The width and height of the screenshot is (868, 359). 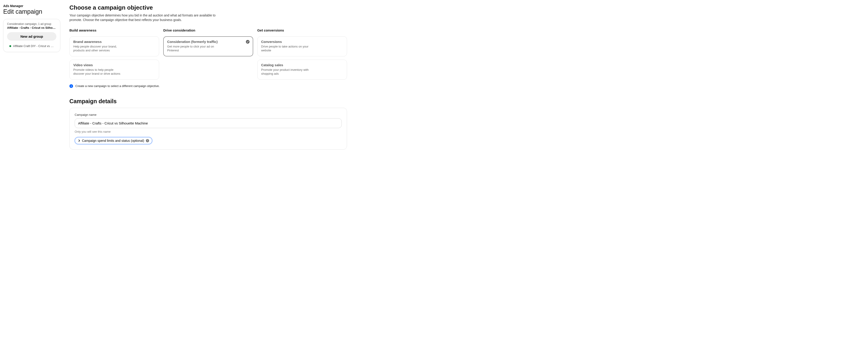 What do you see at coordinates (114, 141) in the screenshot?
I see `spend-limits-accordion: Campaign spend limits and status (option…` at bounding box center [114, 141].